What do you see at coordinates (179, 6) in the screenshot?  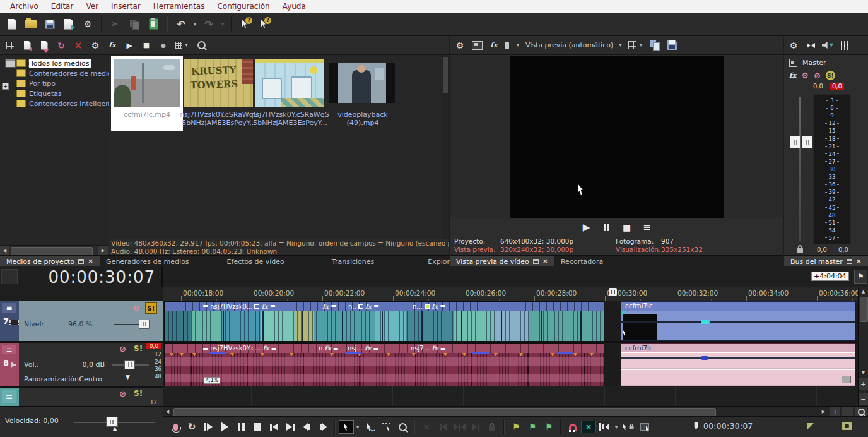 I see `menu-item: Herramientas` at bounding box center [179, 6].